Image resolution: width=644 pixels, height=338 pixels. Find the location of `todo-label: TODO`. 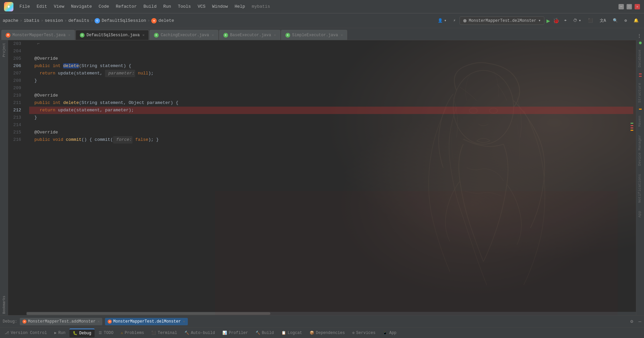

todo-label: TODO is located at coordinates (109, 333).